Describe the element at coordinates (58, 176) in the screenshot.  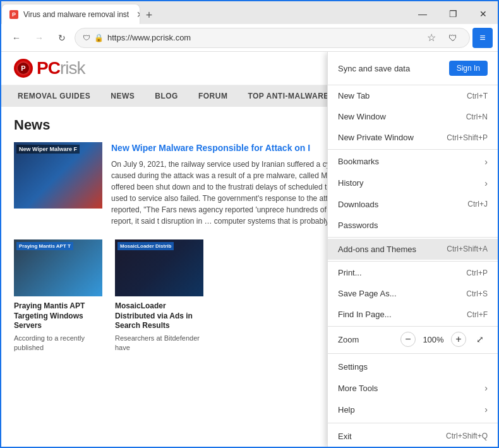
I see `featured-article-thumbnail: New Wiper Malware F` at that location.